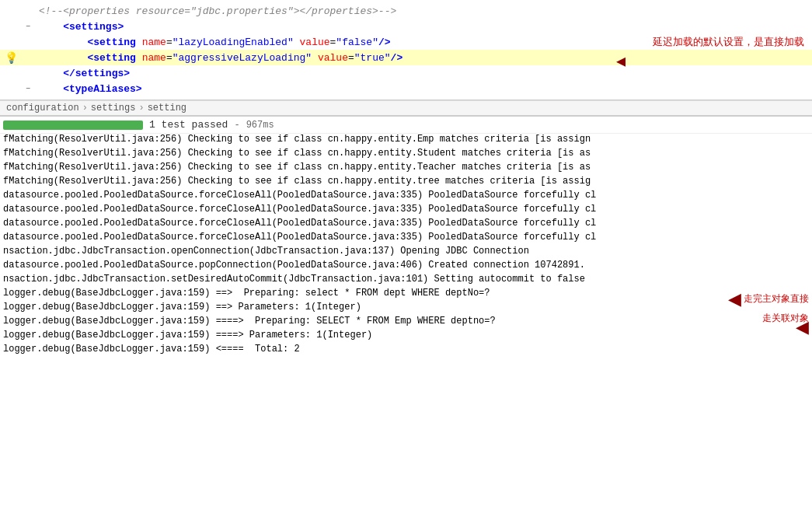 The width and height of the screenshot is (812, 531). Describe the element at coordinates (28, 26) in the screenshot. I see `fold-2: −` at that location.